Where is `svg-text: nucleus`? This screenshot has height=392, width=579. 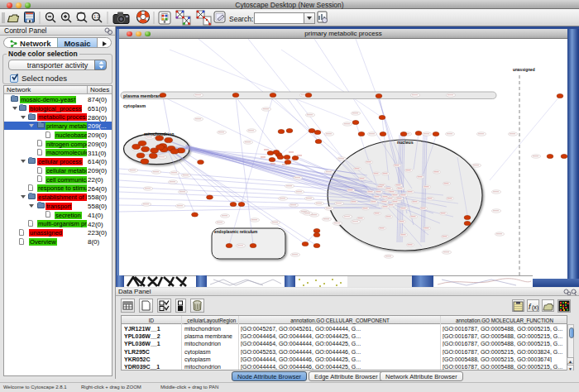 svg-text: nucleus is located at coordinates (405, 142).